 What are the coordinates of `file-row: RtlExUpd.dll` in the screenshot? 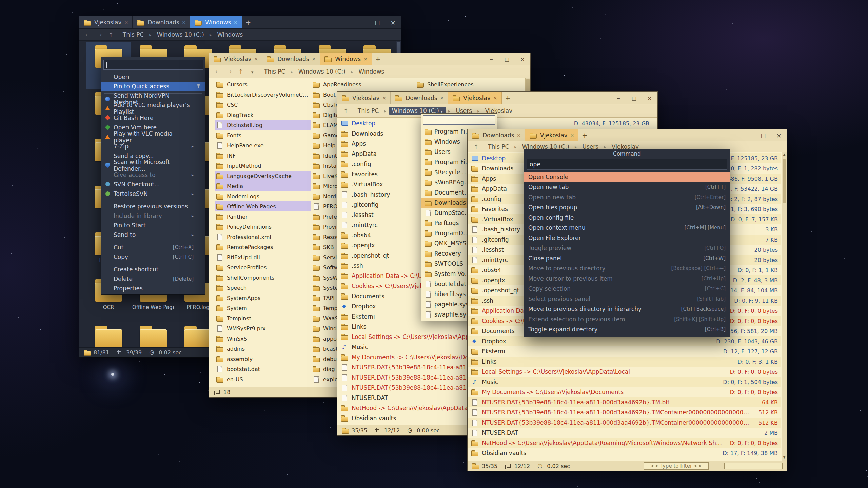 It's located at (262, 257).